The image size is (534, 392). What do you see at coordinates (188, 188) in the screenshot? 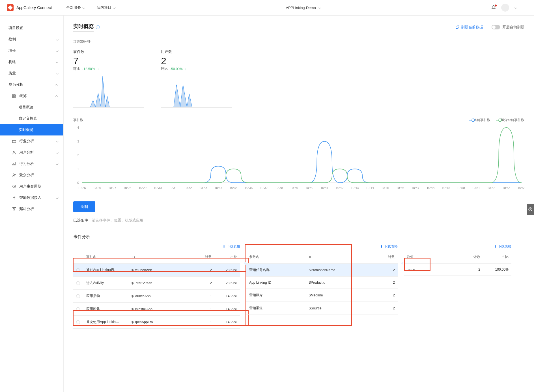
I see `svg-text: 10:32` at bounding box center [188, 188].